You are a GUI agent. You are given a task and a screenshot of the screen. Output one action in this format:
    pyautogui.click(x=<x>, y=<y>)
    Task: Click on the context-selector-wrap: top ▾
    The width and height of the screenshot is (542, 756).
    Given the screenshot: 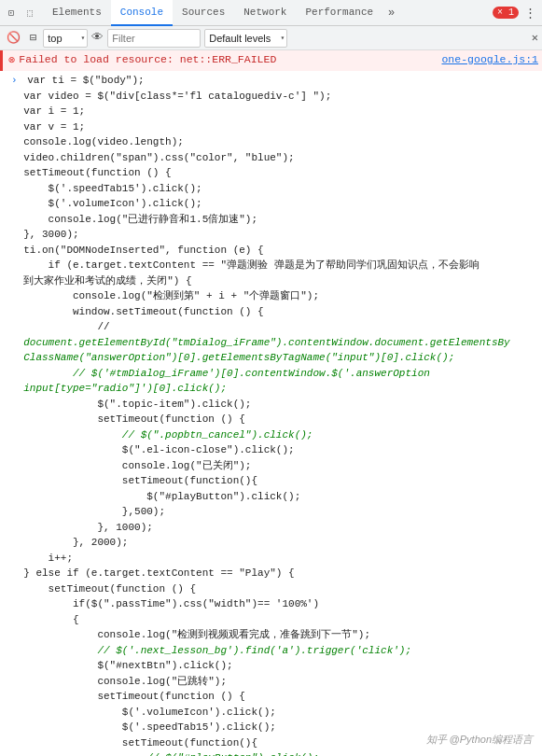 What is the action you would take?
    pyautogui.click(x=65, y=38)
    